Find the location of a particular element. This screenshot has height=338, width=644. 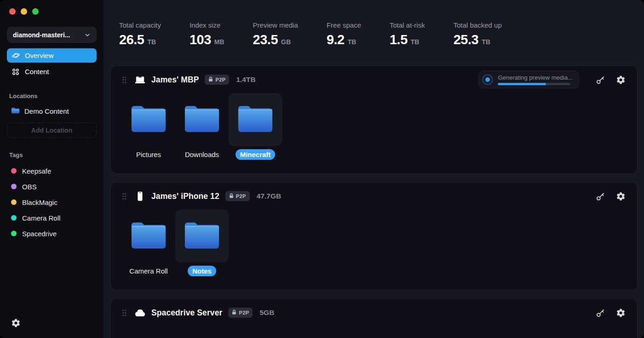

stat-label: Preview media is located at coordinates (276, 25).